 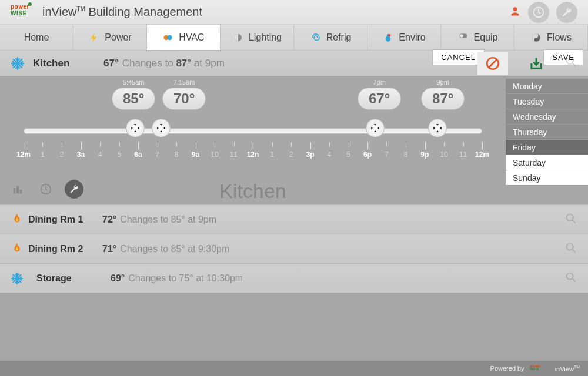 What do you see at coordinates (24, 12) in the screenshot?
I see `brand-logo: power WISE` at bounding box center [24, 12].